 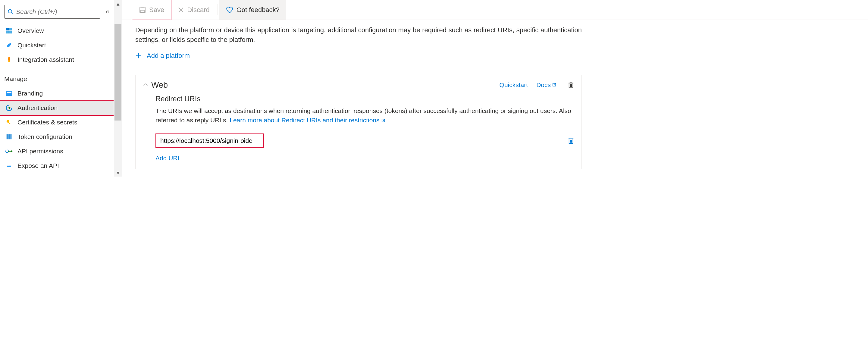 I want to click on rocket-icon, so click(x=9, y=60).